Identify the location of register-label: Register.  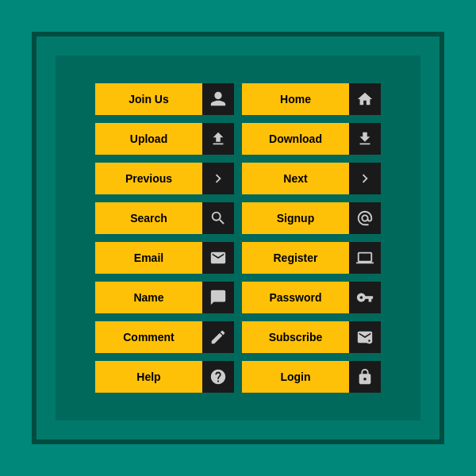
(295, 258).